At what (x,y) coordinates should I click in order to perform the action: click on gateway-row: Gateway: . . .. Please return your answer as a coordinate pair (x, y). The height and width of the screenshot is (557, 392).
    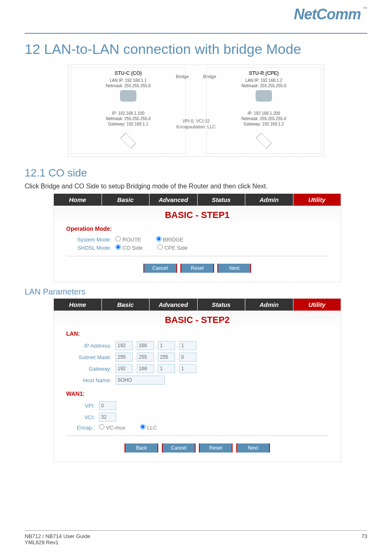
    Looking at the image, I should click on (197, 369).